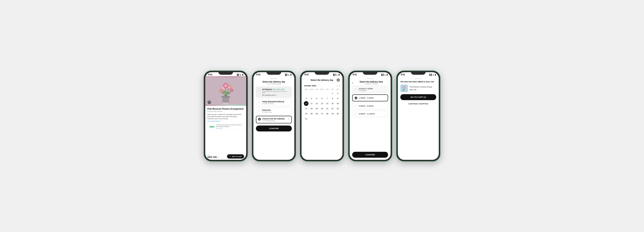 The height and width of the screenshot is (232, 644). What do you see at coordinates (318, 86) in the screenshot?
I see `arrow-right-icon: →` at bounding box center [318, 86].